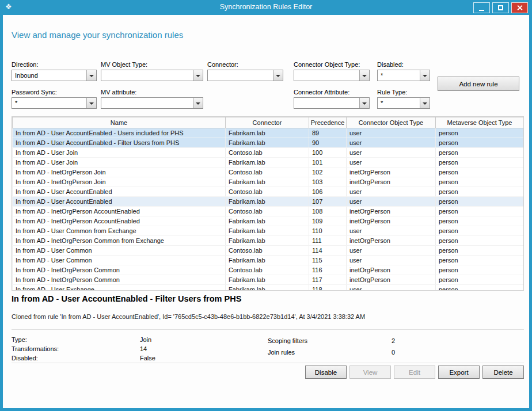 The width and height of the screenshot is (532, 411). I want to click on view-button: View, so click(370, 372).